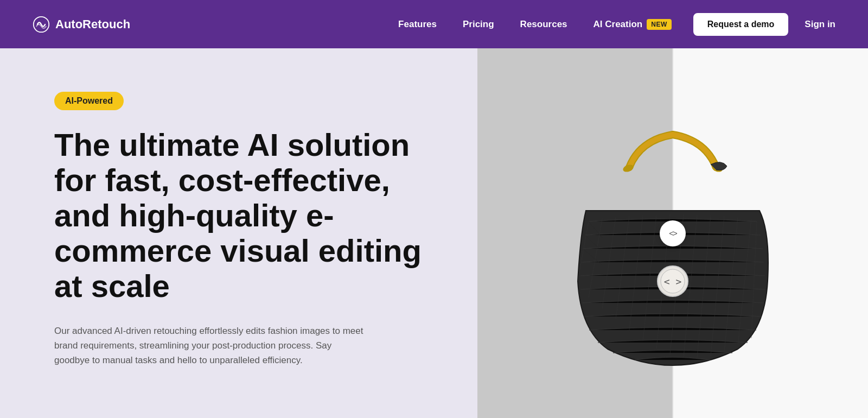  Describe the element at coordinates (434, 24) in the screenshot. I see `navbar: AutoRetouch Features Pricing Resources A…` at that location.